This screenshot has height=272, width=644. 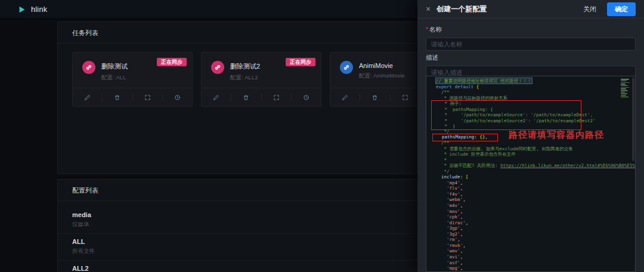 I want to click on close-button: 关闭, so click(x=590, y=10).